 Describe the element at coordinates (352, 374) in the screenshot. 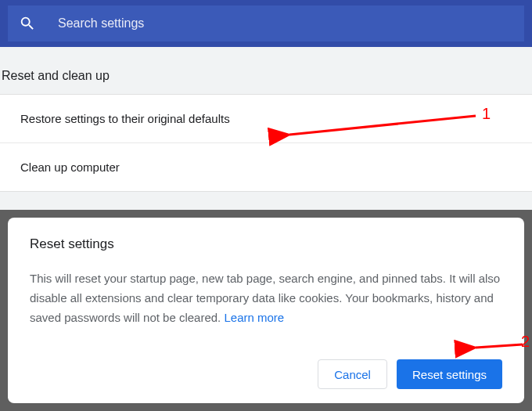

I see `cancel-button: Cancel` at that location.